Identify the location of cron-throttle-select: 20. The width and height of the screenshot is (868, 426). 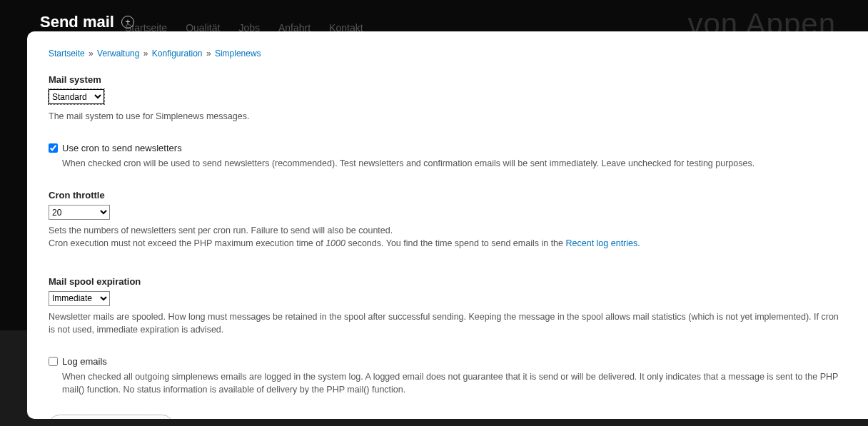
(79, 213).